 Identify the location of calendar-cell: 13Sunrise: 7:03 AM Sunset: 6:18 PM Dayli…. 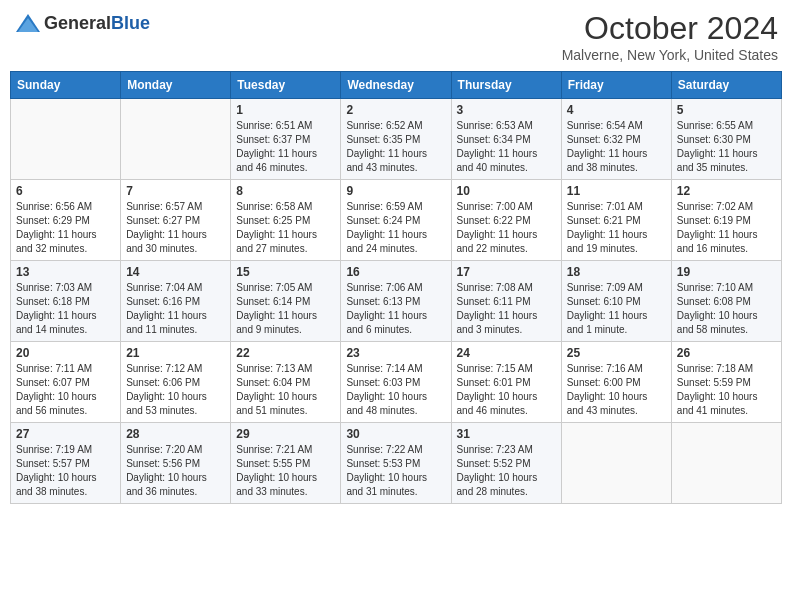
(66, 302).